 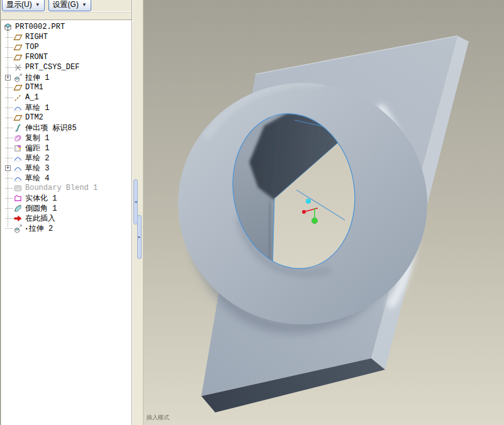 What do you see at coordinates (67, 37) in the screenshot?
I see `model-tree-item: RIGHT` at bounding box center [67, 37].